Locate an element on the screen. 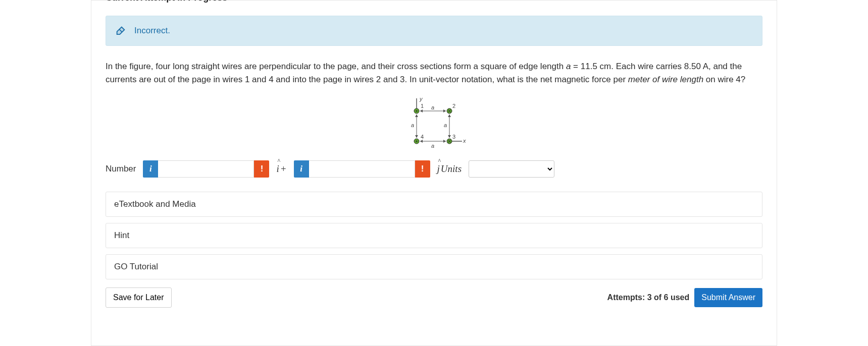 The width and height of the screenshot is (868, 346). question-italic: meter of wire length is located at coordinates (666, 80).